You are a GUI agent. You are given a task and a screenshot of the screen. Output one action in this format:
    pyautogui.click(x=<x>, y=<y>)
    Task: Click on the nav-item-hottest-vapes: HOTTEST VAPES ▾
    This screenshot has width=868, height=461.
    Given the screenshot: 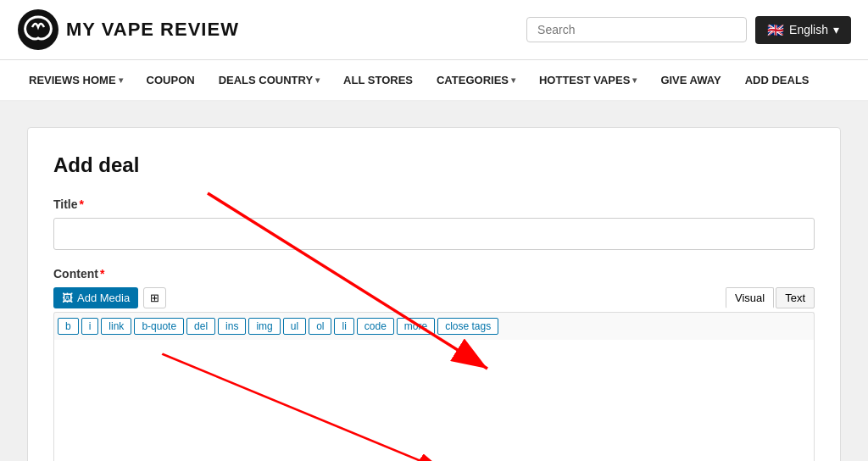 What is the action you would take?
    pyautogui.click(x=588, y=80)
    